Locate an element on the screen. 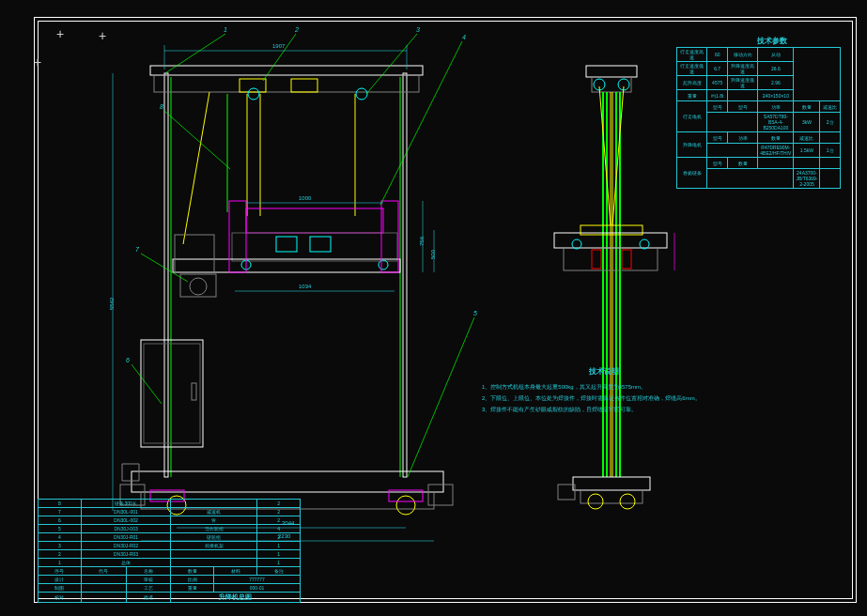 Image resolution: width=867 pixels, height=616 pixels. technical-notes: 技术说明 1、控制方式机组本身最大起重500kg，其又起升高度为4575mm。 … is located at coordinates (604, 391).